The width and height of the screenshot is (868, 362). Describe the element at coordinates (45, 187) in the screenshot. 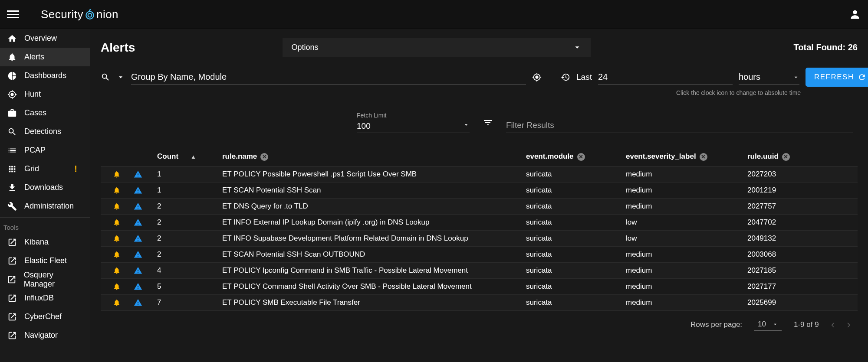

I see `sidebar-item-downloads: Downloads` at that location.